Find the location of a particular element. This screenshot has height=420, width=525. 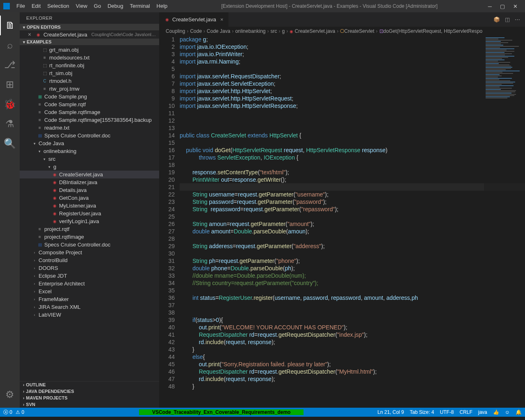

folder-item: ›Enterprise Architect is located at coordinates (89, 284).